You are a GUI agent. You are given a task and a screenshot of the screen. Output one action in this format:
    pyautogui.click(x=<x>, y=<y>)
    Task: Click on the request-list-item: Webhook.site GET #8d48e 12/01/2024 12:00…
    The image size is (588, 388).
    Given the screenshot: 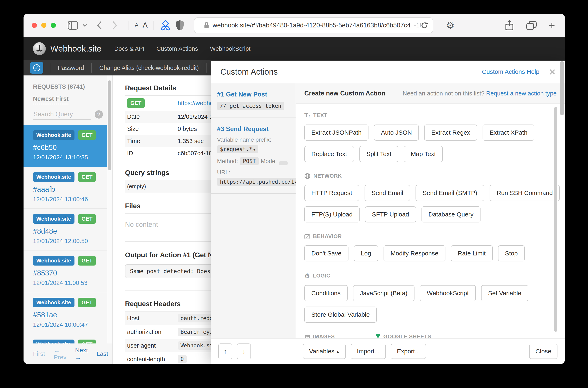 What is the action you would take?
    pyautogui.click(x=68, y=230)
    